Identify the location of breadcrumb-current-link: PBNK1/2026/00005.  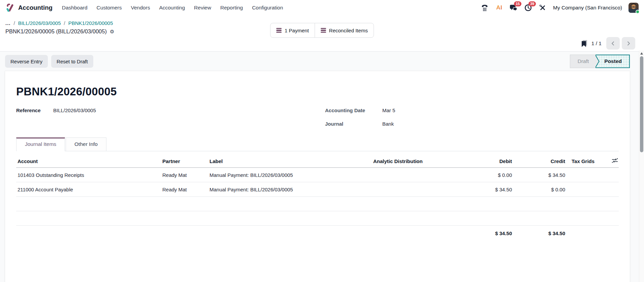
(91, 23).